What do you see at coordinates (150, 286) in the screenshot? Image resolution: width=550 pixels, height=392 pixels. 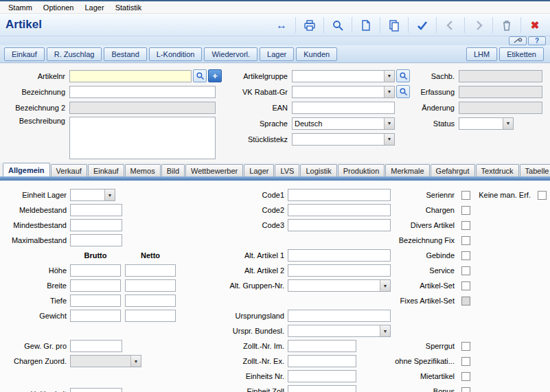 I see `breite-netto-input` at bounding box center [150, 286].